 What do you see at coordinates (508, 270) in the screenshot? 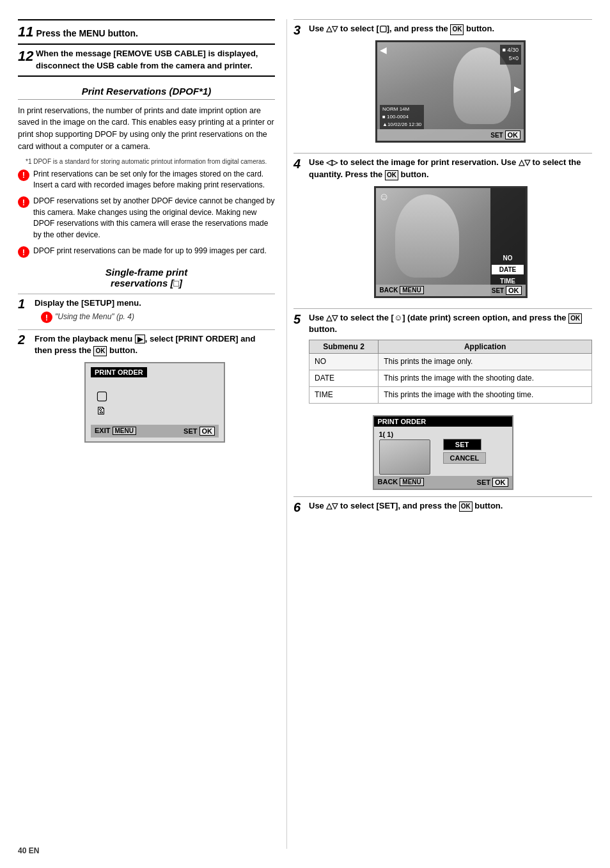
I see `cam4-opt-date: DATE` at bounding box center [508, 270].